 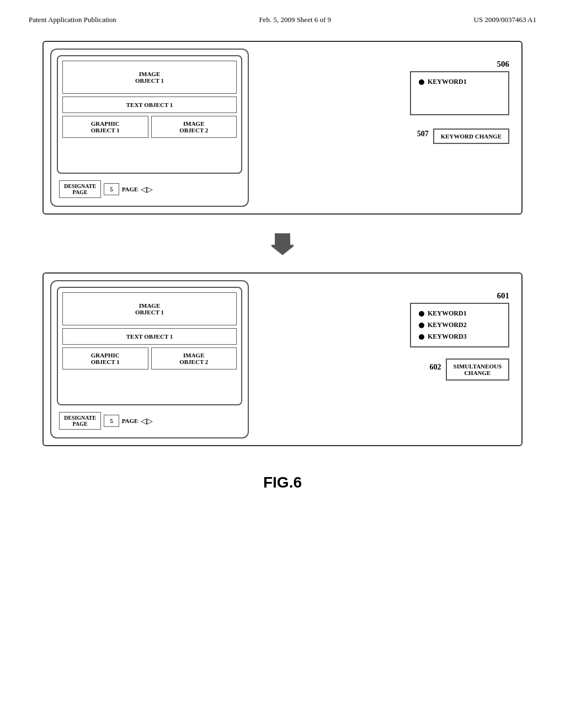 What do you see at coordinates (503, 64) in the screenshot?
I see `label-506: 506` at bounding box center [503, 64].